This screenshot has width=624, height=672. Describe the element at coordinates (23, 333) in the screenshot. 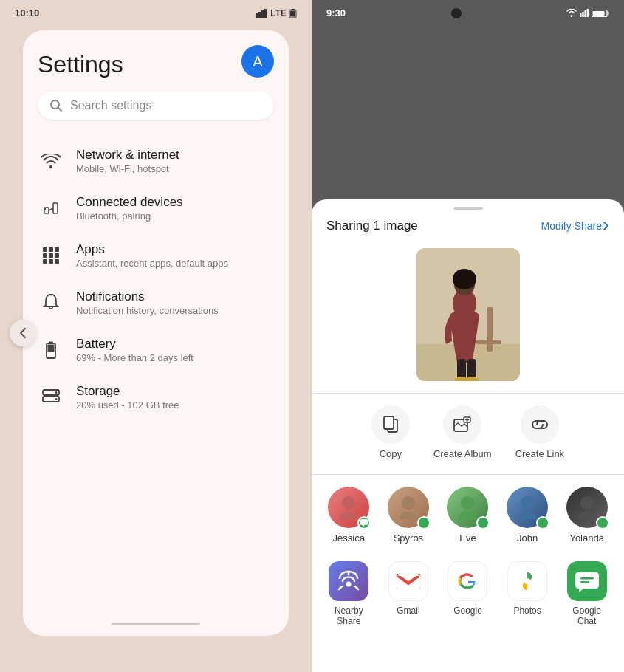

I see `back-icon` at that location.